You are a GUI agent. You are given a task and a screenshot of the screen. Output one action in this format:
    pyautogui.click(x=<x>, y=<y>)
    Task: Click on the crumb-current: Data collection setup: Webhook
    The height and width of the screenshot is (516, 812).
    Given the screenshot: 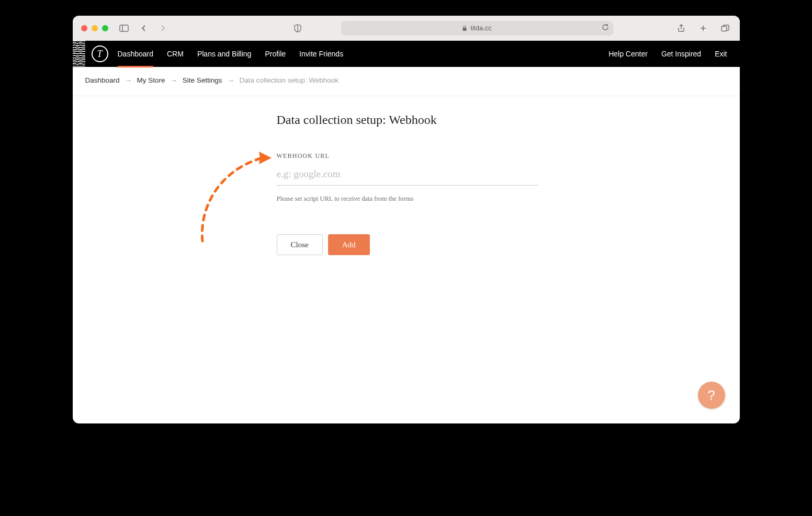 What is the action you would take?
    pyautogui.click(x=289, y=81)
    